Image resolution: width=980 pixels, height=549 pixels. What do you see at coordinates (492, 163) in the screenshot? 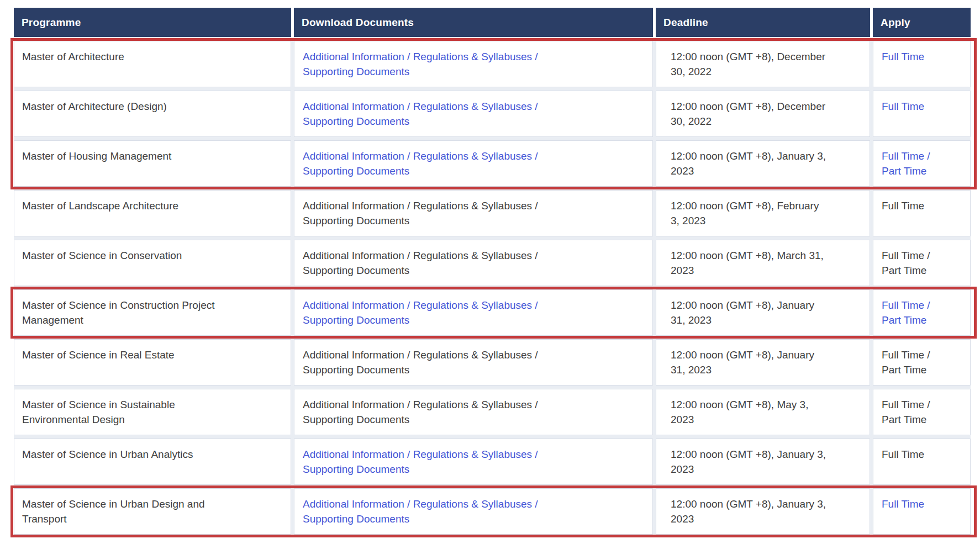
I see `table-row: Master of Housing ManagementAdditional I…` at bounding box center [492, 163].